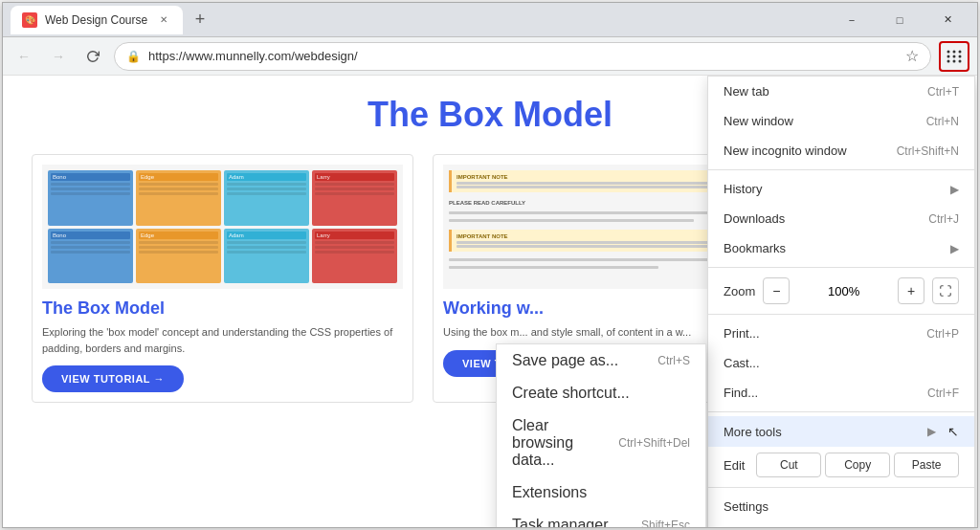 This screenshot has height=530, width=980. I want to click on browser-tab: 🎨 Web Design Course ✕, so click(97, 20).